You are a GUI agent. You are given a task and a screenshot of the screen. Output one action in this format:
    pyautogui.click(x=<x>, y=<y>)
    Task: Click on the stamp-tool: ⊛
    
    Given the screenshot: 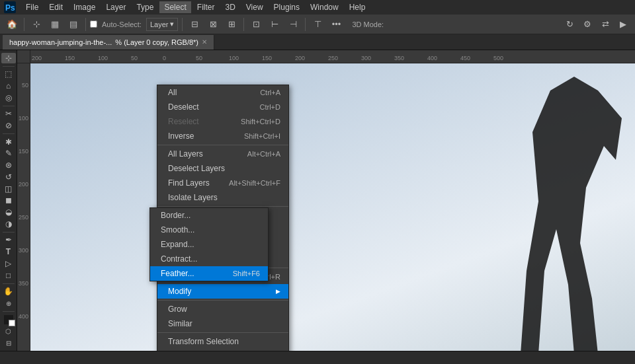 What is the action you would take?
    pyautogui.click(x=9, y=165)
    